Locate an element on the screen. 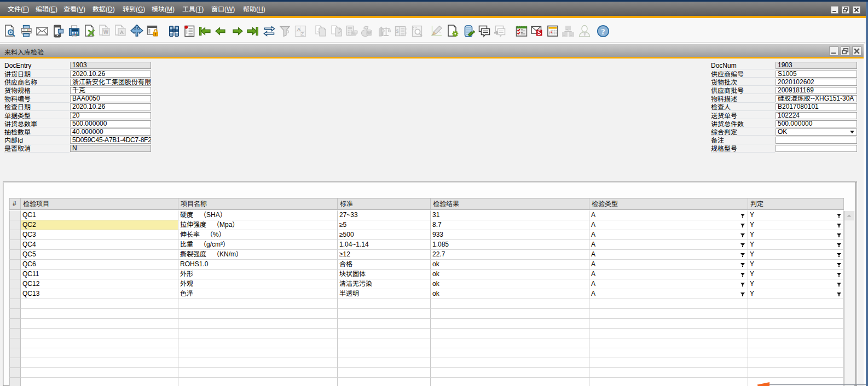  svg-text: A is located at coordinates (299, 30).